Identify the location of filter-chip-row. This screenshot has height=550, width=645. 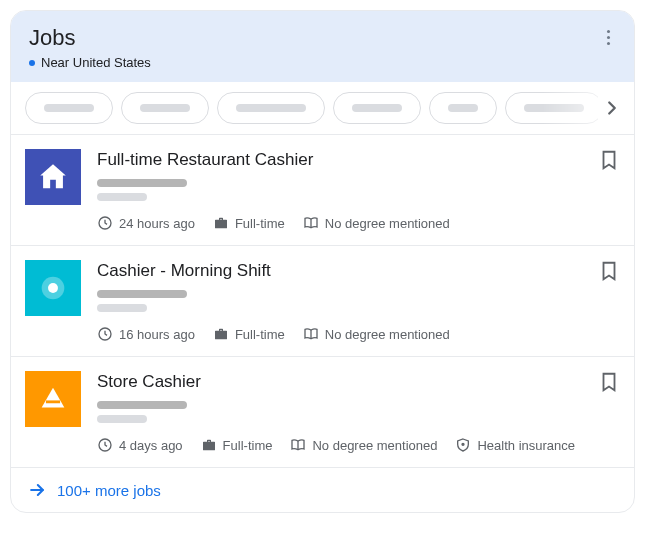
(322, 108).